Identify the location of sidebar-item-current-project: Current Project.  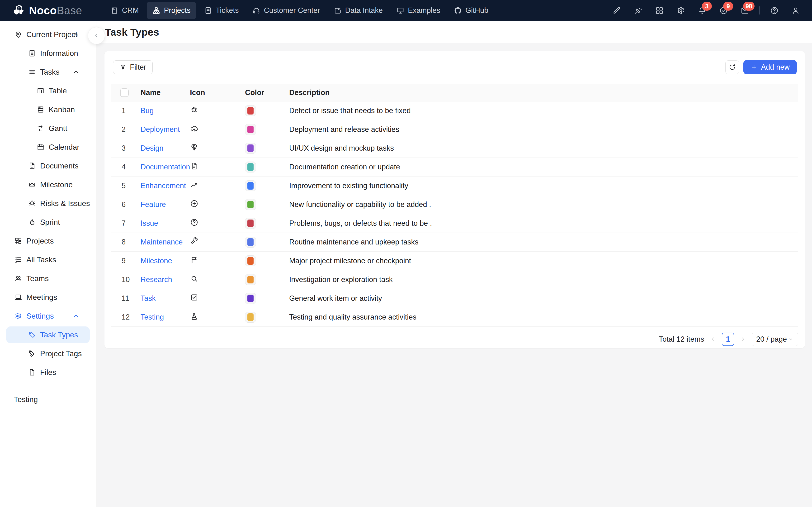
(48, 35).